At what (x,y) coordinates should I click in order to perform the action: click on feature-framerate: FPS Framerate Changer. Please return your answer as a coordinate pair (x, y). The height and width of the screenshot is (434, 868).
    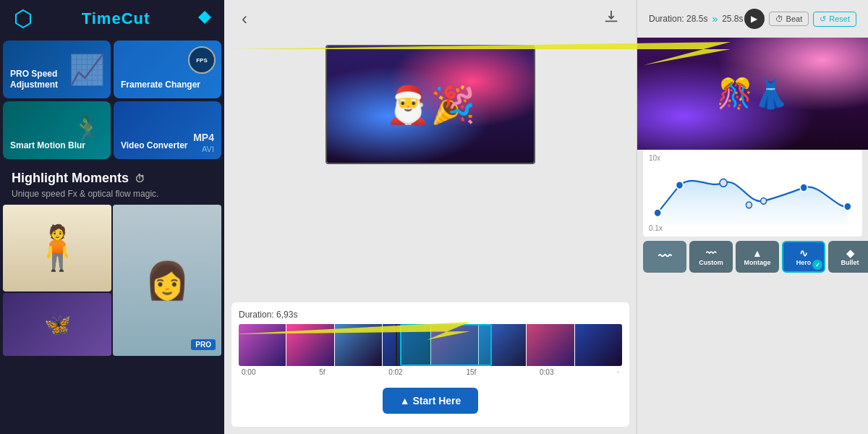
    Looking at the image, I should click on (168, 69).